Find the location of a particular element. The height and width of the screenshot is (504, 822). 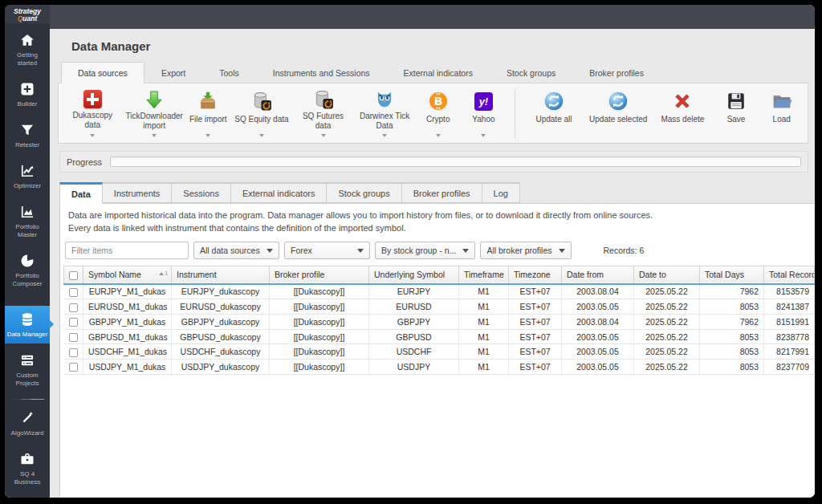

sidebar-item-label: Retester is located at coordinates (27, 145).